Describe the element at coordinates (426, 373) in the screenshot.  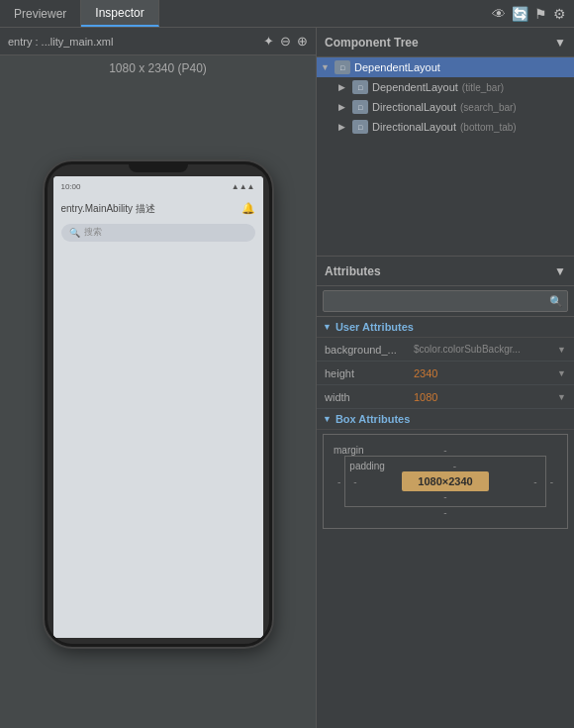
I see `attr-value-height: 2340` at that location.